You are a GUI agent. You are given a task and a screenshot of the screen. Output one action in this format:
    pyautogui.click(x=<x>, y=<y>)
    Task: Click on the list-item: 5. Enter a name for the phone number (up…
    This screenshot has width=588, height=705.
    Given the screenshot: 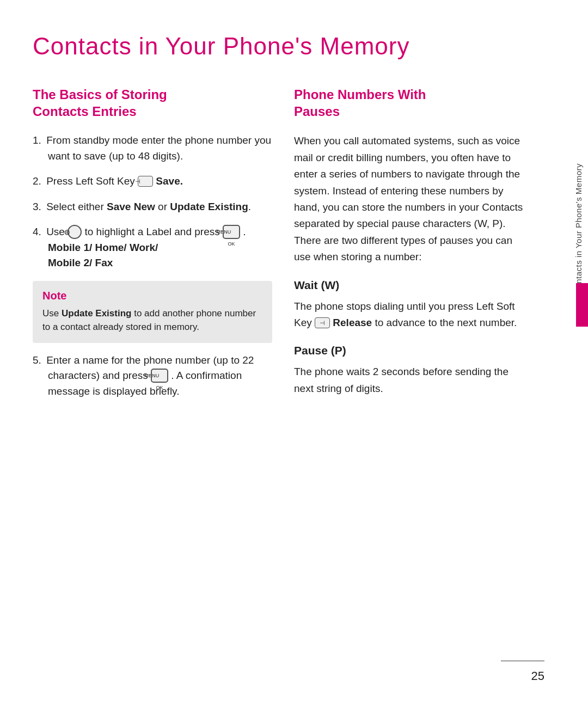 What is the action you would take?
    pyautogui.click(x=152, y=376)
    